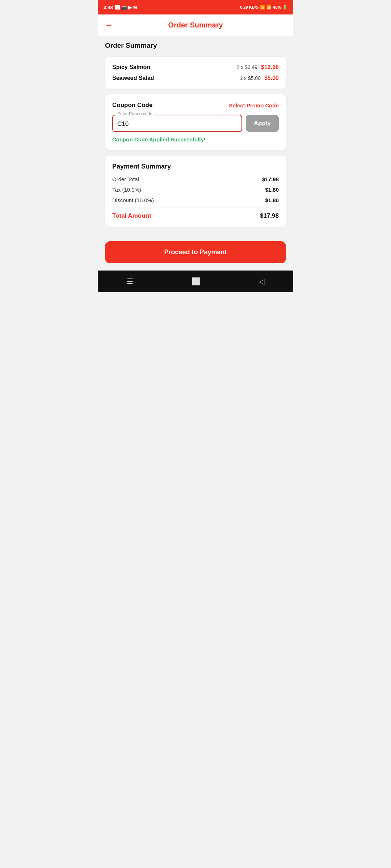 The height and width of the screenshot is (868, 391). What do you see at coordinates (135, 114) in the screenshot?
I see `promo-input-label: Enter Promo code` at bounding box center [135, 114].